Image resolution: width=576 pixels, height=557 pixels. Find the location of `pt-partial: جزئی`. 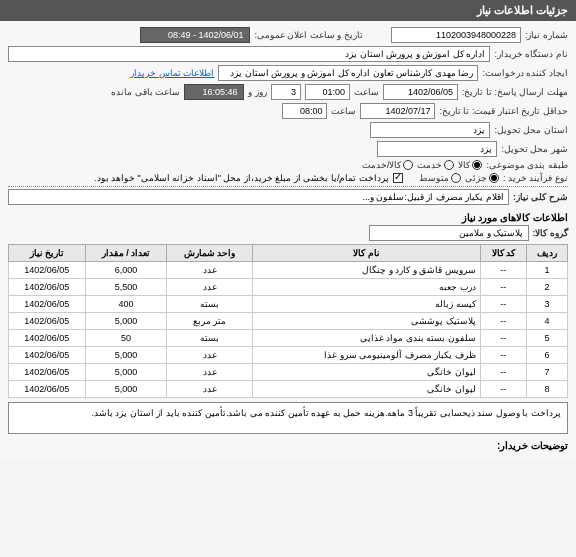

pt-partial: جزئی is located at coordinates (476, 178).